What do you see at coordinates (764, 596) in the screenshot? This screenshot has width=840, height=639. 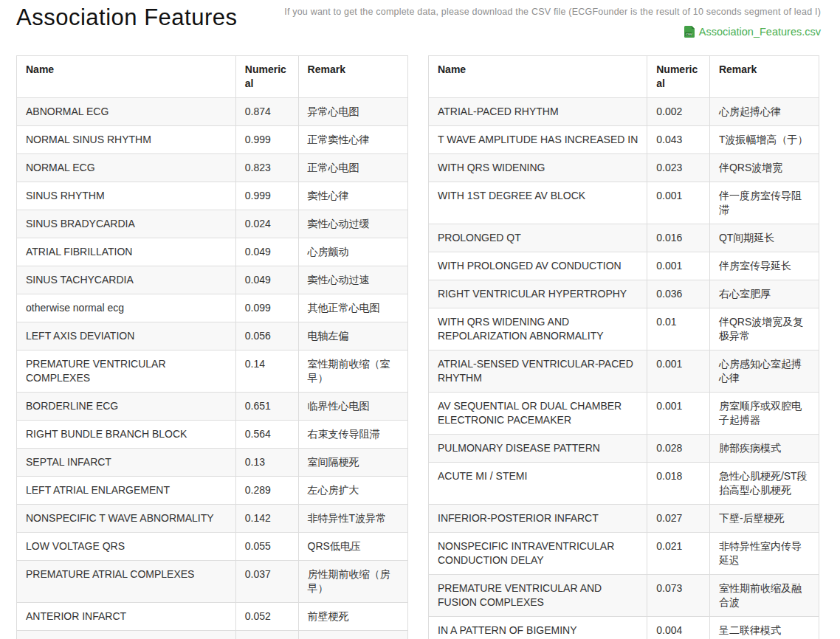 I see `remark-cell: 室性期前收缩及融合波` at bounding box center [764, 596].